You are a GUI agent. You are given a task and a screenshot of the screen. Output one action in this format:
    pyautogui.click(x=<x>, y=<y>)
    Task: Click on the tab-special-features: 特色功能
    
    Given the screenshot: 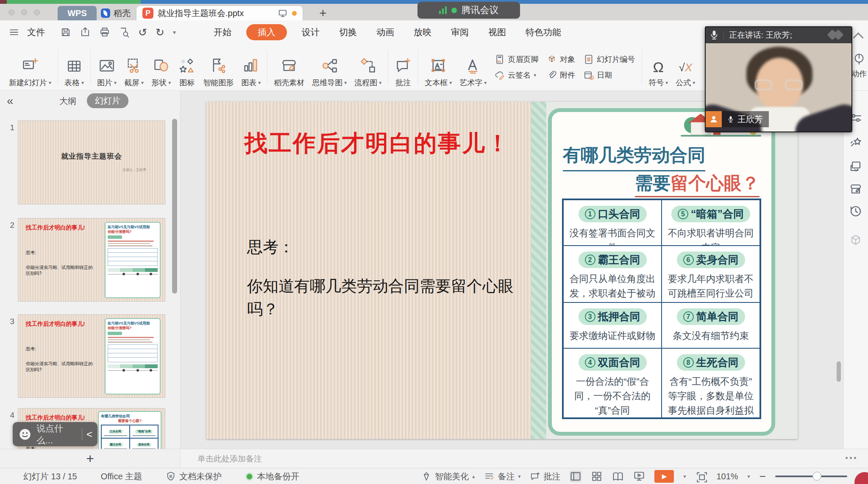 What is the action you would take?
    pyautogui.click(x=543, y=32)
    